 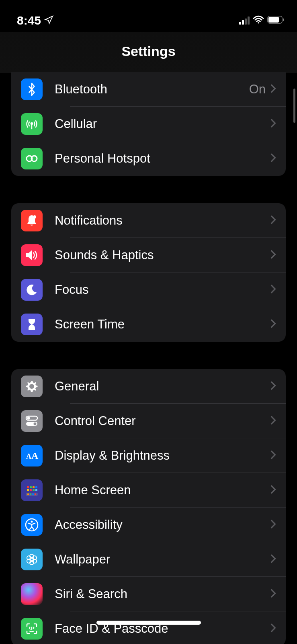 I want to click on row-cellular: Cellular, so click(x=149, y=124).